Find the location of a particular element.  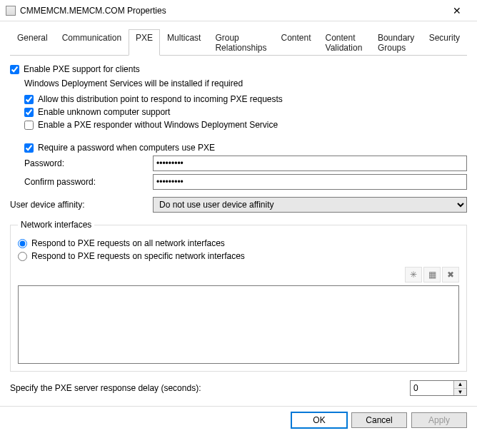

allow-respond-checkbox is located at coordinates (29, 100).